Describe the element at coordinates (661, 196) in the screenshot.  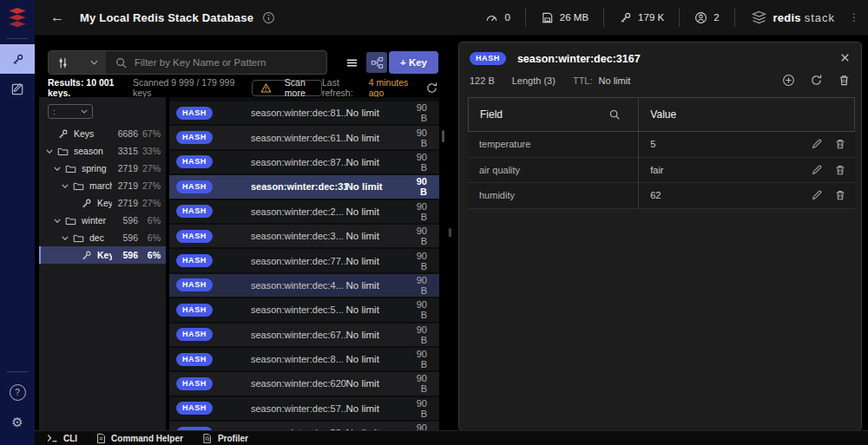
I see `field-row: humidity 62` at that location.